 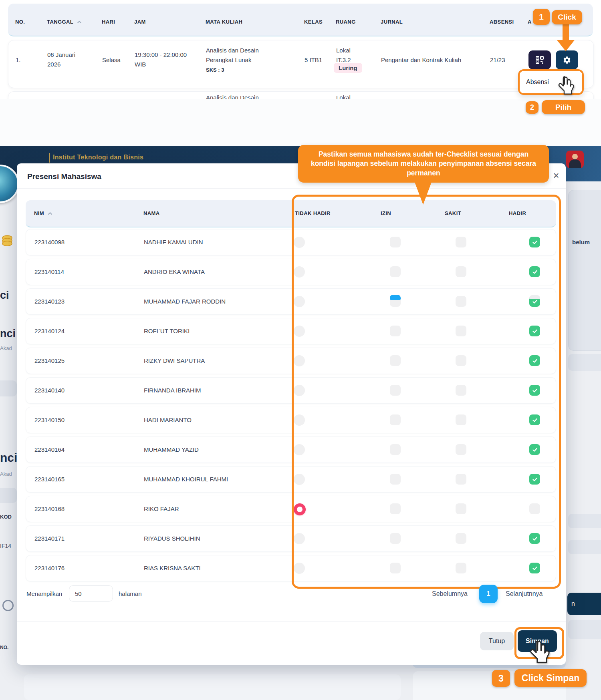 I want to click on student-nim: 223140098, so click(x=50, y=242).